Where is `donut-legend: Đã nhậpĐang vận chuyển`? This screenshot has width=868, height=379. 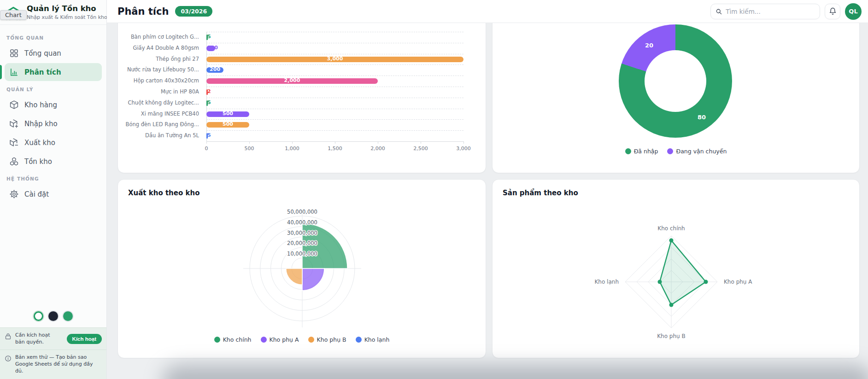
donut-legend: Đã nhậpĐang vận chuyển is located at coordinates (676, 151).